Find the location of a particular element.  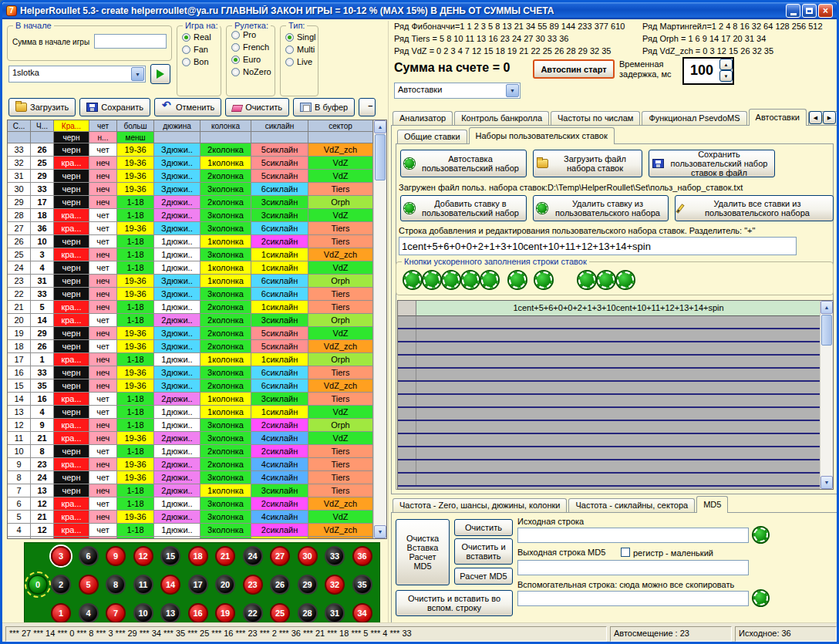

roulette-number-19: 19 is located at coordinates (225, 613).